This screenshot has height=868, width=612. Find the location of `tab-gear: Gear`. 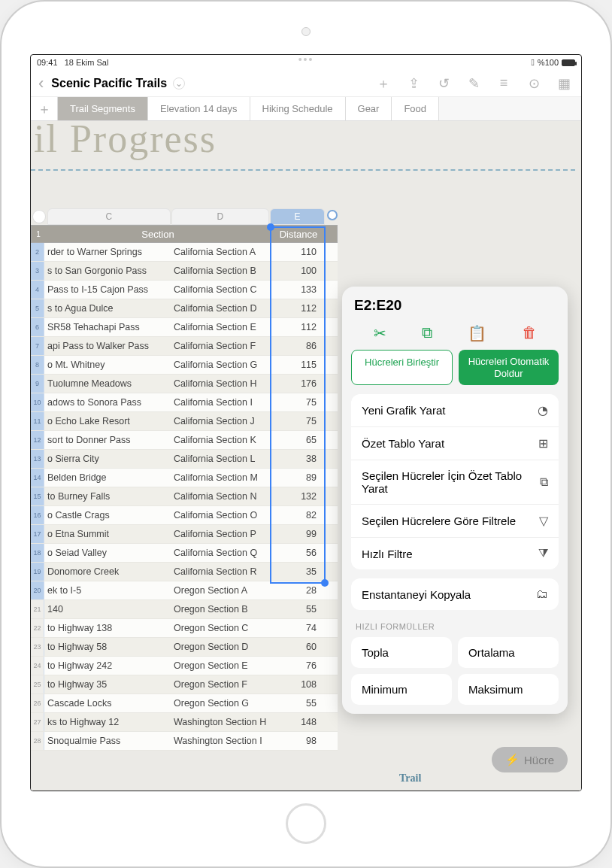

tab-gear: Gear is located at coordinates (369, 108).